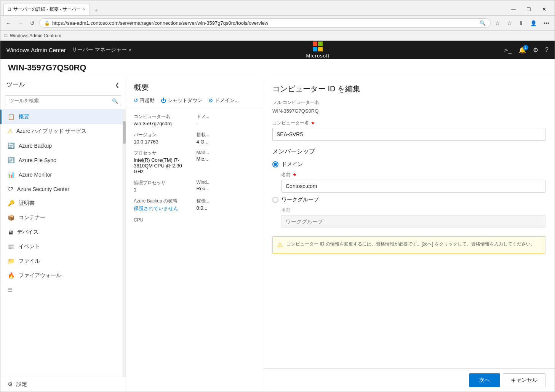 Image resolution: width=555 pixels, height=392 pixels. Describe the element at coordinates (318, 50) in the screenshot. I see `microsoft-logo: Microsoft` at that location.